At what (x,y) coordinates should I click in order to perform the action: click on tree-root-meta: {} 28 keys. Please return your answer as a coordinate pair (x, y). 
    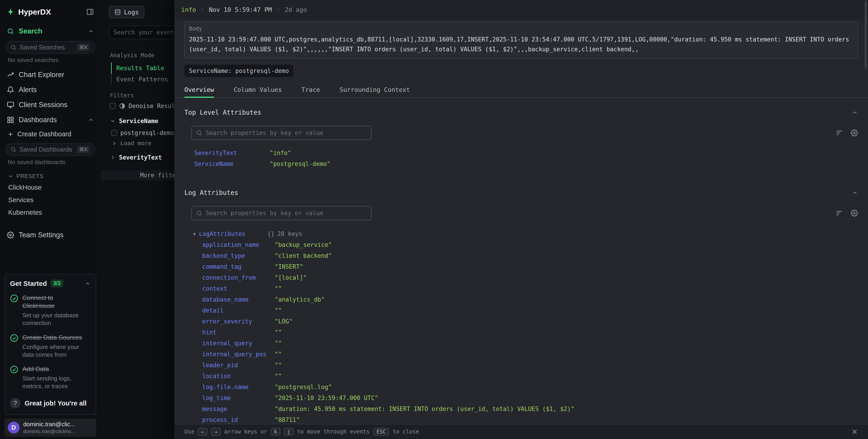
    Looking at the image, I should click on (285, 234).